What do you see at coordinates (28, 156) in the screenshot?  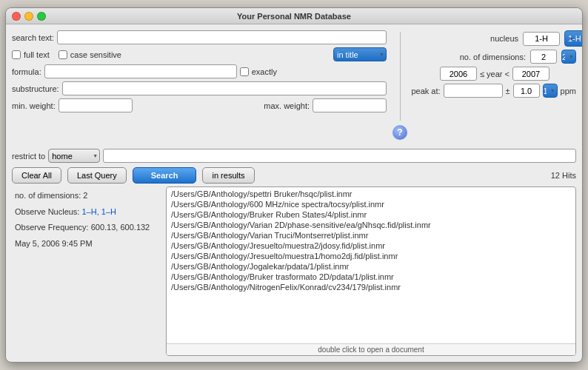 I see `restrict-label: restrict to` at bounding box center [28, 156].